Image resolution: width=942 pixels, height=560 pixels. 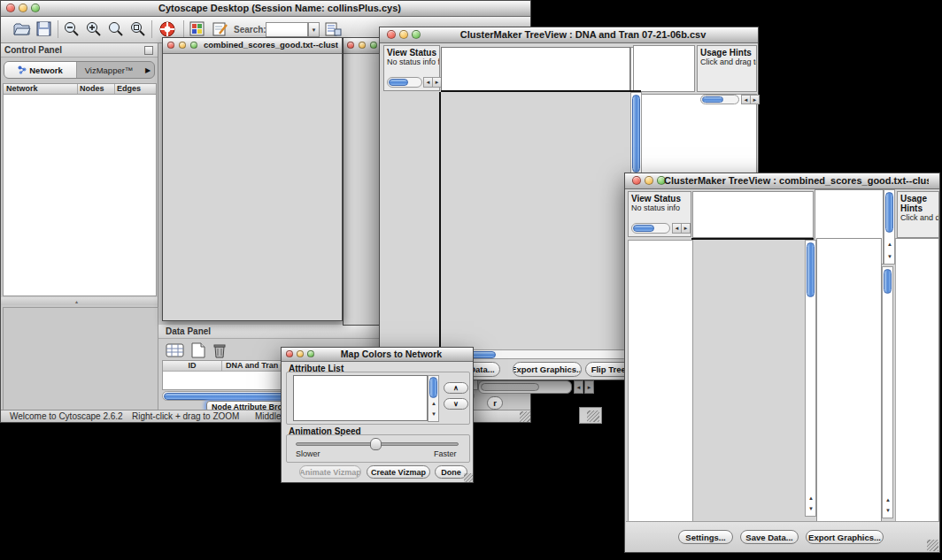 What do you see at coordinates (149, 50) in the screenshot?
I see `float-window-icon` at bounding box center [149, 50].